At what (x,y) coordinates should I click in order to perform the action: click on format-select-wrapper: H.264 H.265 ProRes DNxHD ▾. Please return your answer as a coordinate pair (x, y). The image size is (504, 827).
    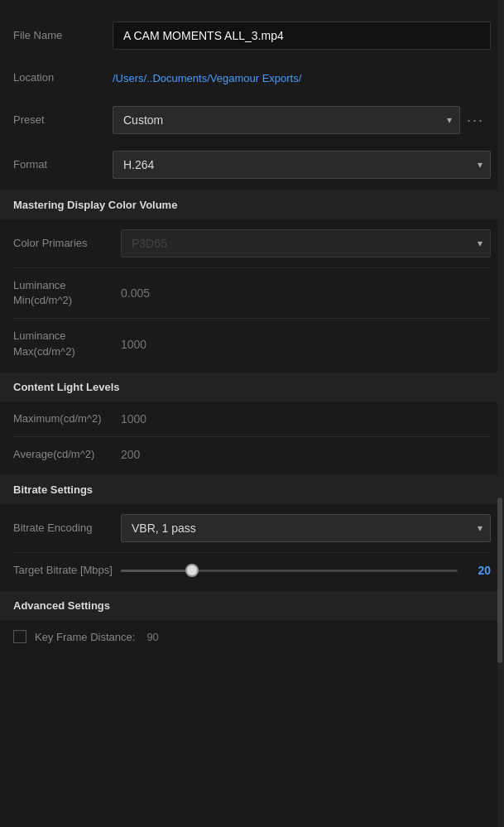
    Looking at the image, I should click on (301, 165).